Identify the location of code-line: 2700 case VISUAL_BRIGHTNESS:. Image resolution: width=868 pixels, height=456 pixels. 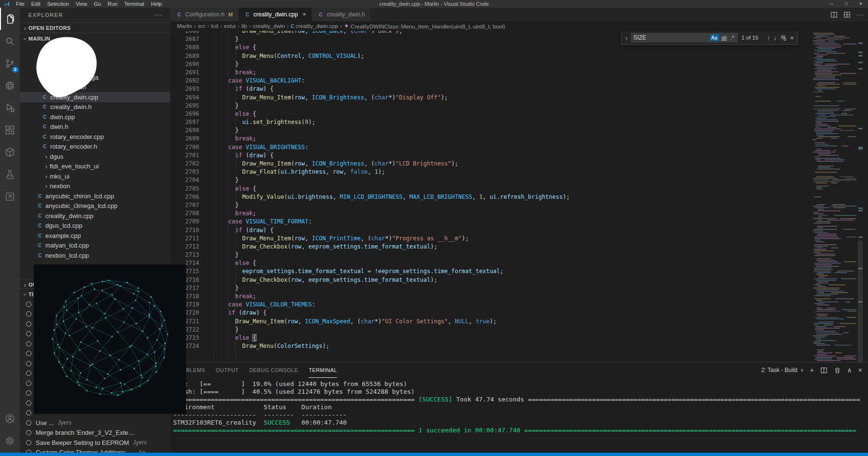
(519, 148).